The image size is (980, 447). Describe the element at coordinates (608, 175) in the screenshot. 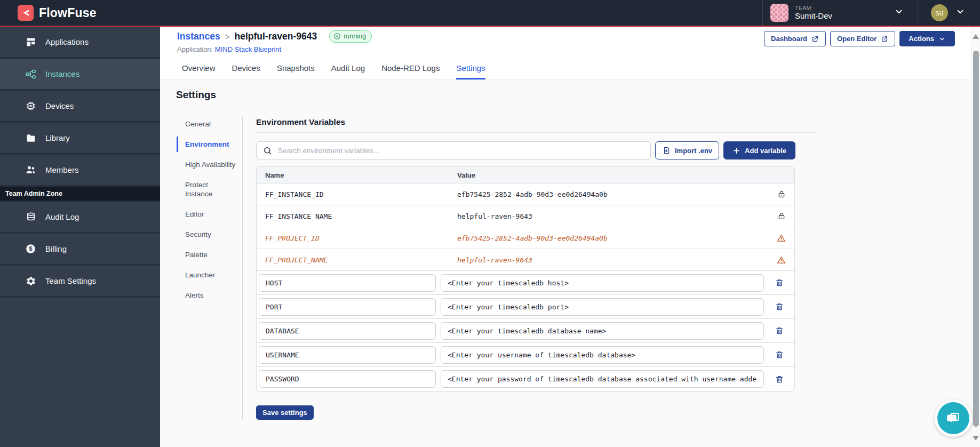

I see `column-value: Value` at that location.